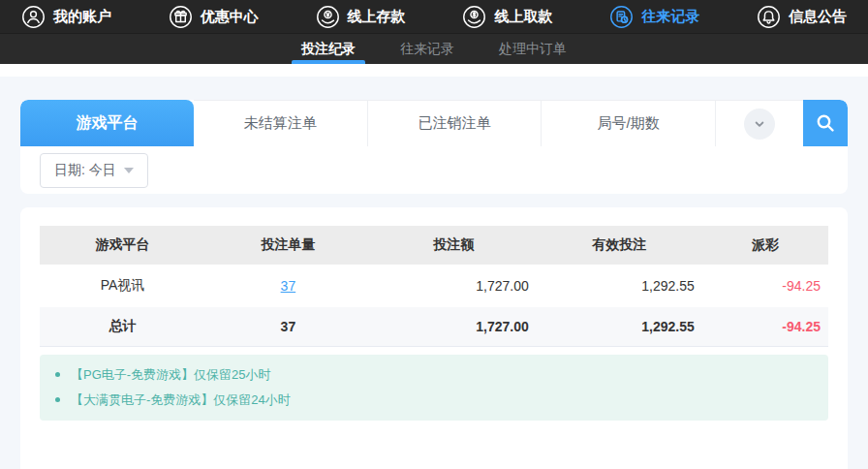 The width and height of the screenshot is (868, 469). I want to click on date-filter-label: 日期: 今日, so click(85, 171).